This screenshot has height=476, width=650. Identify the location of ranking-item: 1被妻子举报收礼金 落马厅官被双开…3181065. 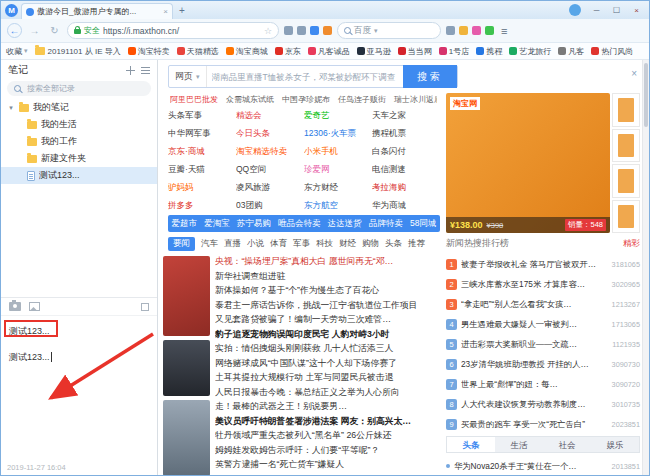
(543, 264).